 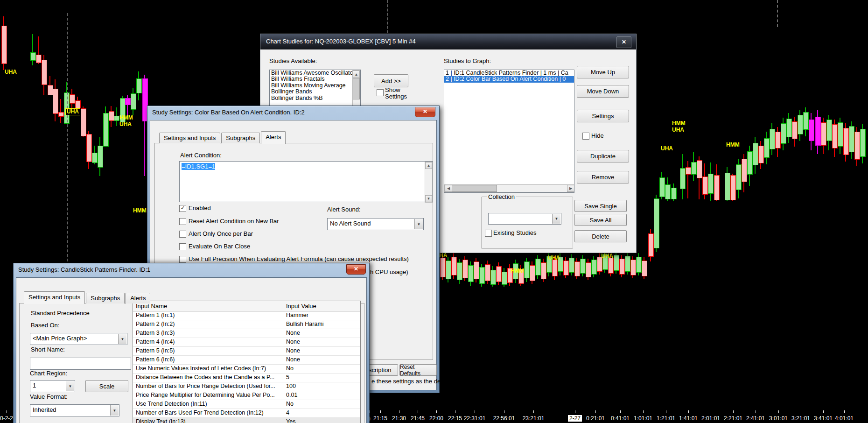 What do you see at coordinates (601, 220) in the screenshot?
I see `save-all-button: Save All` at bounding box center [601, 220].